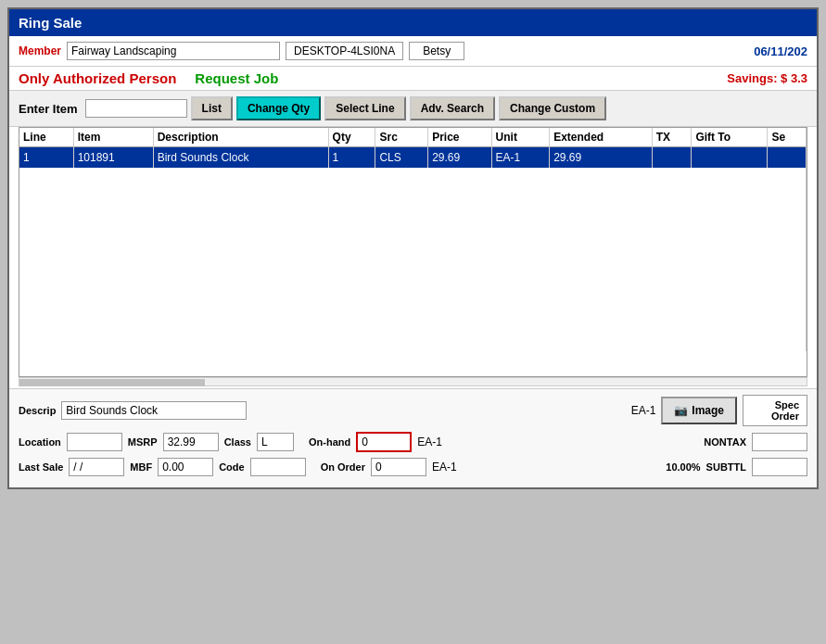 Image resolution: width=826 pixels, height=644 pixels. I want to click on list-button: List, so click(211, 108).